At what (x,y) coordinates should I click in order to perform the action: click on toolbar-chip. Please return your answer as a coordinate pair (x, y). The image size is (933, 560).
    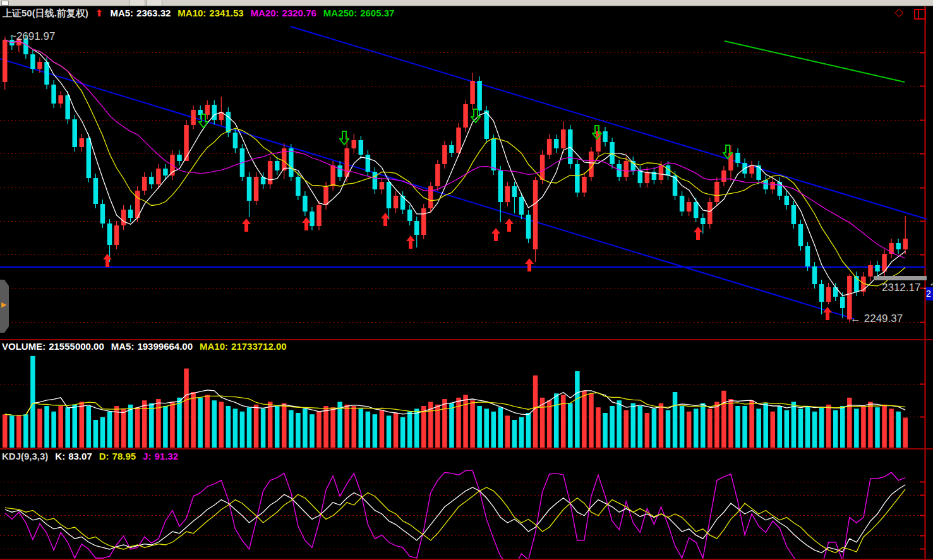
    Looking at the image, I should click on (5, 3).